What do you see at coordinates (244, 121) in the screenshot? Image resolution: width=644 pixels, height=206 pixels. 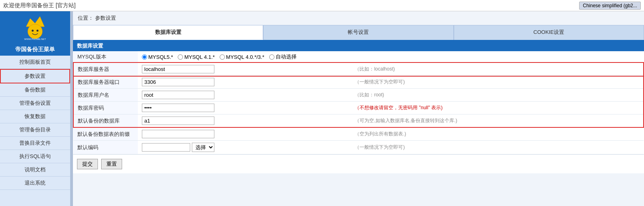 I see `db-name-input-cell` at bounding box center [244, 121].